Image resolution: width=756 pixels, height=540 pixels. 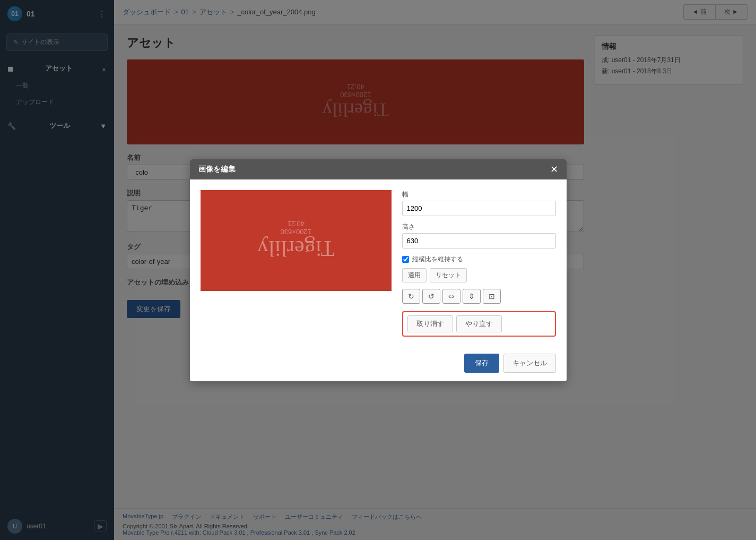 What do you see at coordinates (479, 203) in the screenshot?
I see `width-field-group: 幅` at bounding box center [479, 203].